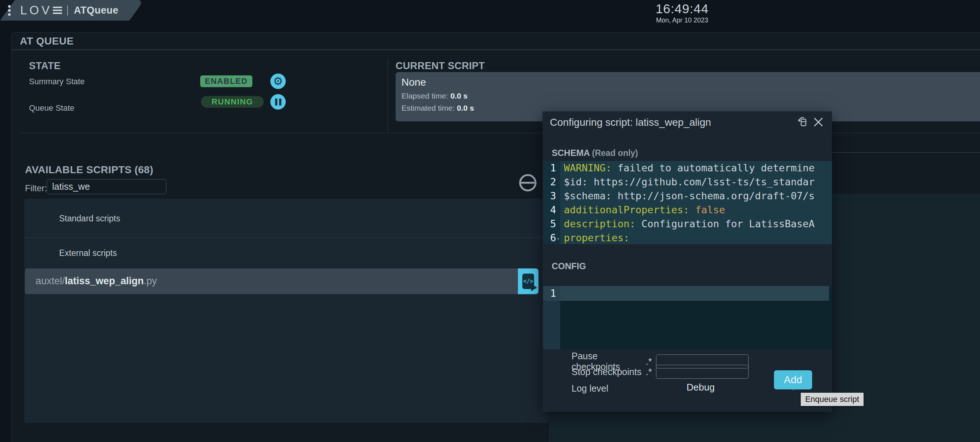 This screenshot has height=442, width=980. Describe the element at coordinates (286, 238) in the screenshot. I see `accordion-divider` at that location.